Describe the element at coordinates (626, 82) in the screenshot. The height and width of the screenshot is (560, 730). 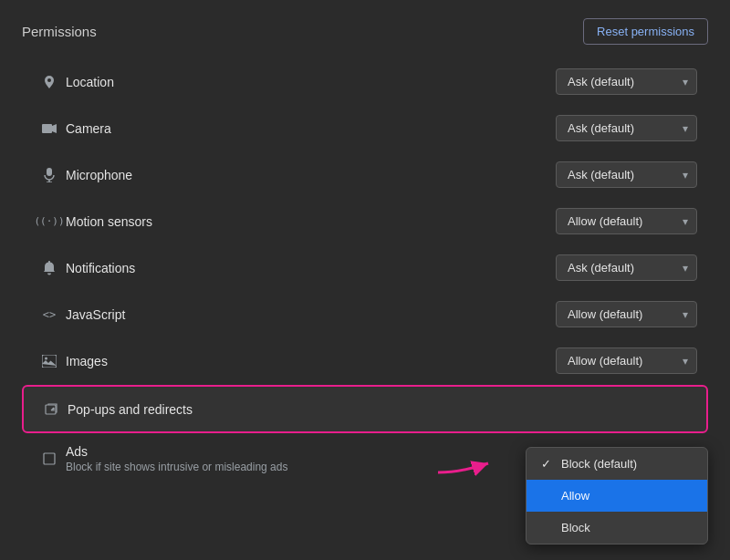
I see `location-select: Ask (default) Allow Block` at that location.